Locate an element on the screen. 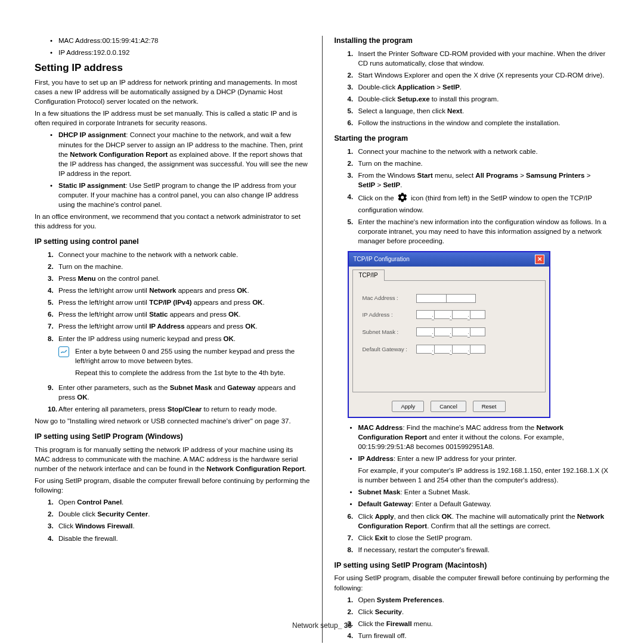  desc-subnet: Subnet Mask: Enter a Subnet Mask. is located at coordinates (479, 492).